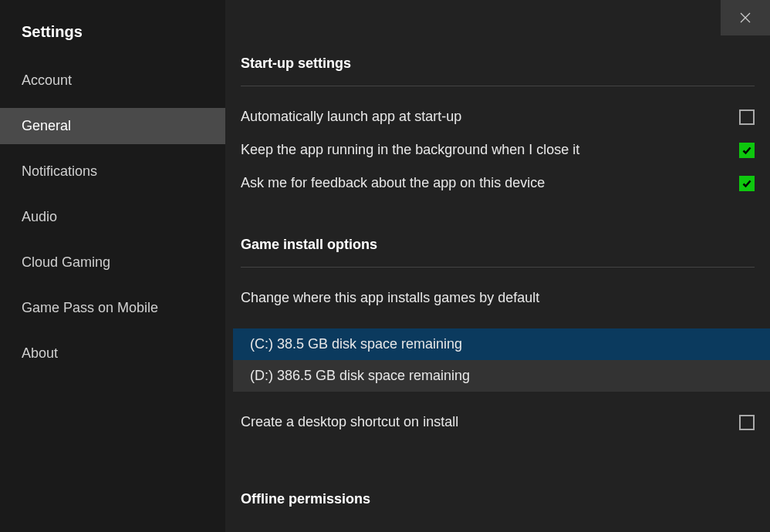  What do you see at coordinates (498, 117) in the screenshot?
I see `setting-auto-launch: Automatically launch app at start-up` at bounding box center [498, 117].